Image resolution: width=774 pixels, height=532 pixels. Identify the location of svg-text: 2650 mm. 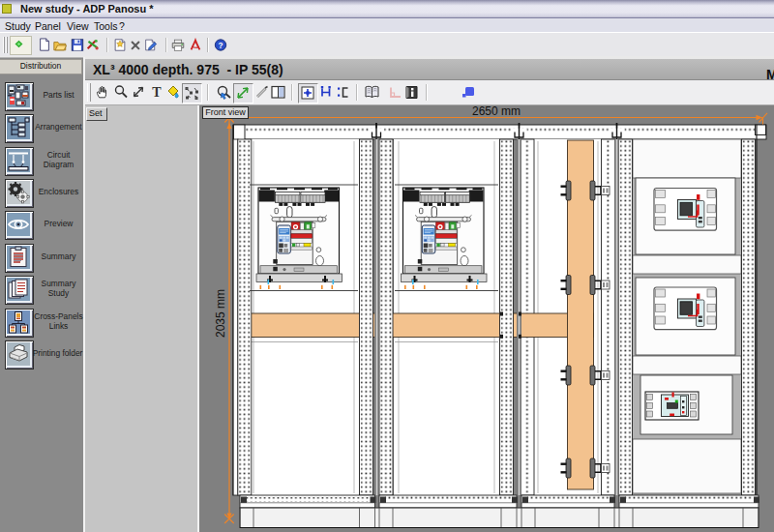
(496, 112).